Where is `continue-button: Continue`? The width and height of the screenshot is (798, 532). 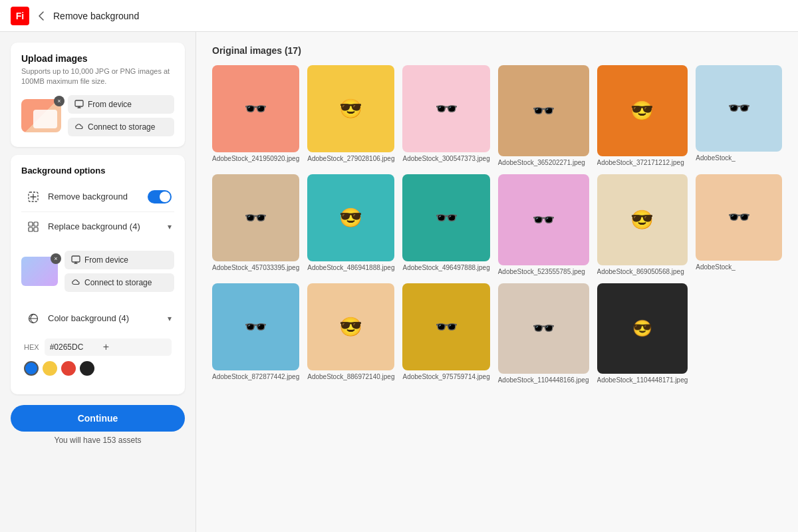
continue-button: Continue is located at coordinates (98, 418).